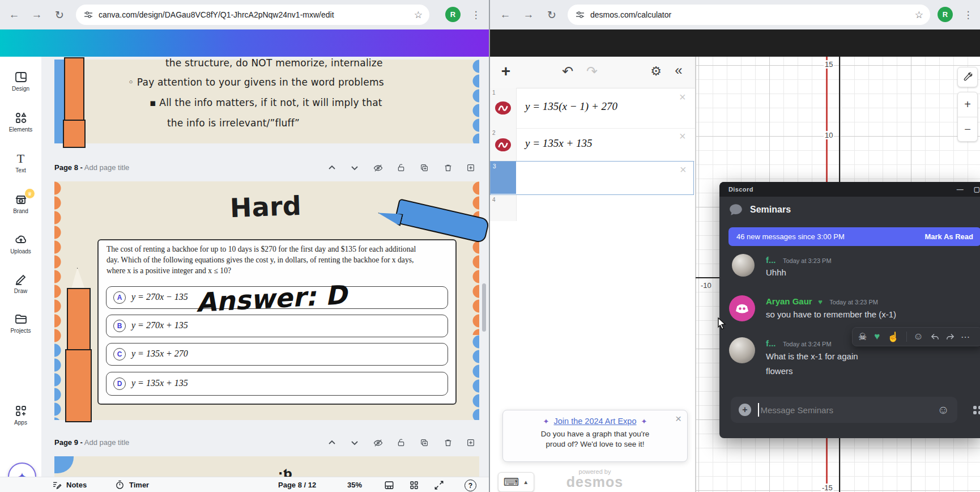  Describe the element at coordinates (139, 485) in the screenshot. I see `timer-button: Timer` at that location.